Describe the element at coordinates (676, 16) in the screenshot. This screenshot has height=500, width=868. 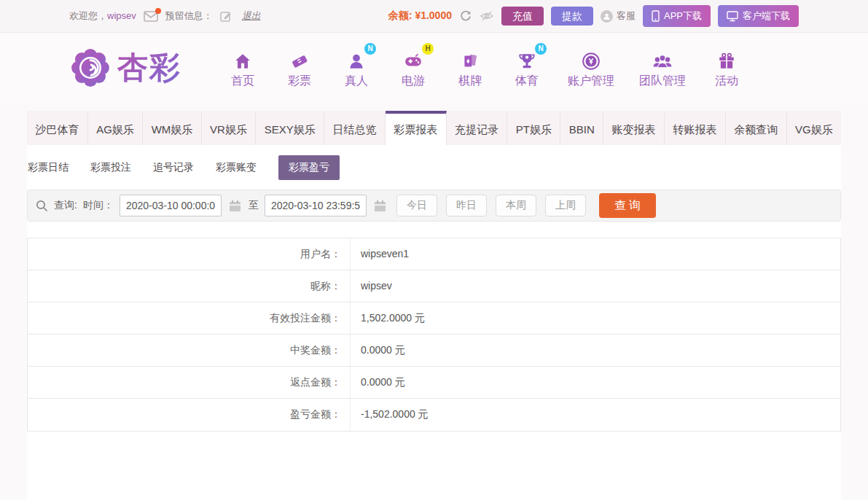
I see `app-download-button: APP下载` at that location.